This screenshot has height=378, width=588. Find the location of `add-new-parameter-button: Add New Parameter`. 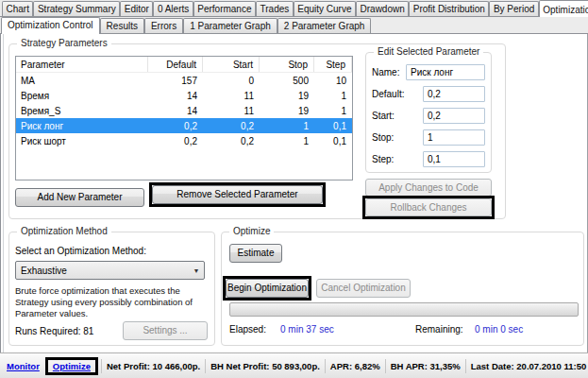

add-new-parameter-button: Add New Parameter is located at coordinates (79, 198).